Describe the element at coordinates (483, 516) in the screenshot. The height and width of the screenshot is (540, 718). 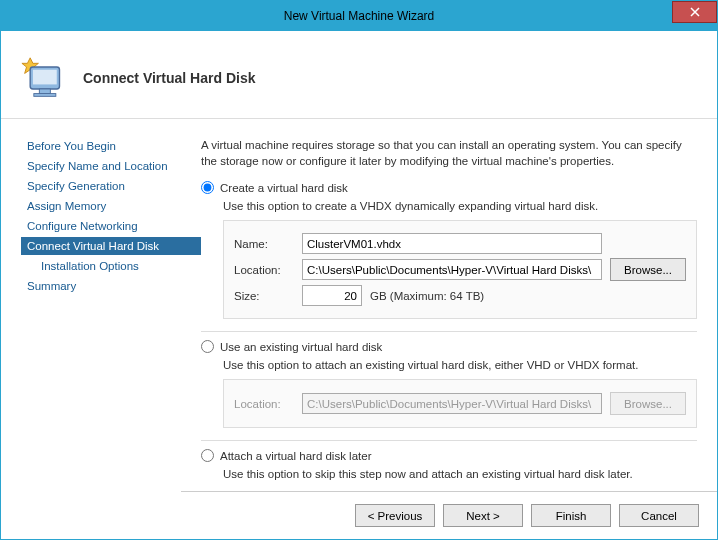
I see `next-button: Next >` at that location.